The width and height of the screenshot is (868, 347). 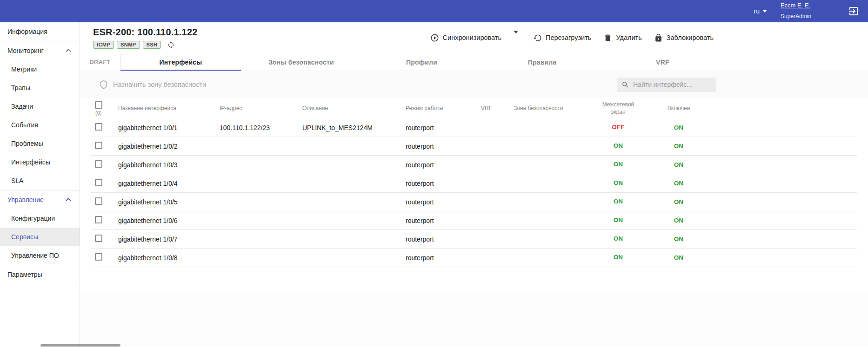 What do you see at coordinates (164, 128) in the screenshot?
I see `interface-name: gigabitethernet 1/0/1` at bounding box center [164, 128].